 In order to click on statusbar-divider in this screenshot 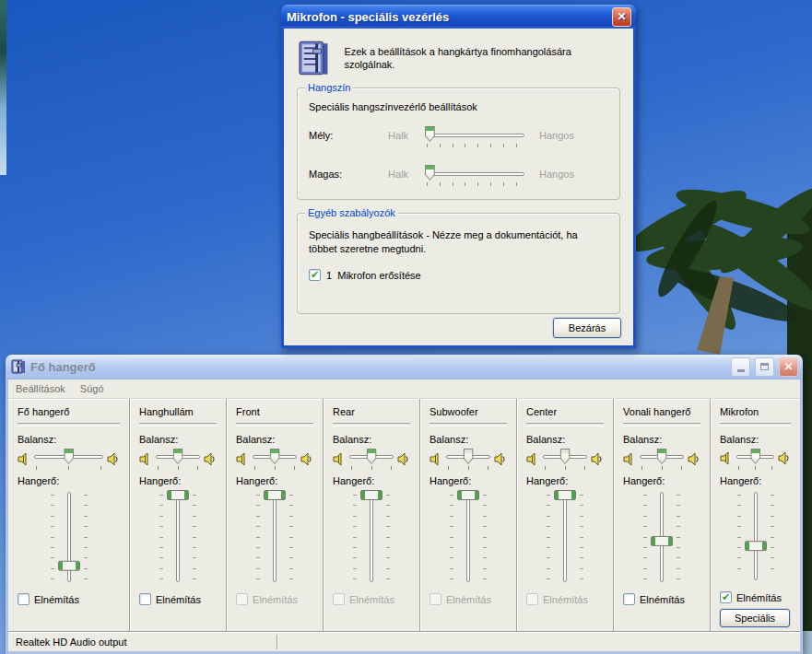, I will do `click(277, 642)`.